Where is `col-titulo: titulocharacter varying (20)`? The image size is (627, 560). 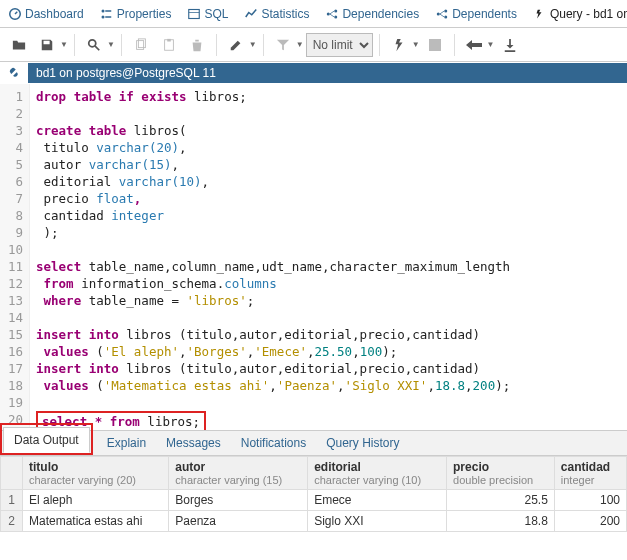 col-titulo: titulocharacter varying (20) is located at coordinates (96, 474).